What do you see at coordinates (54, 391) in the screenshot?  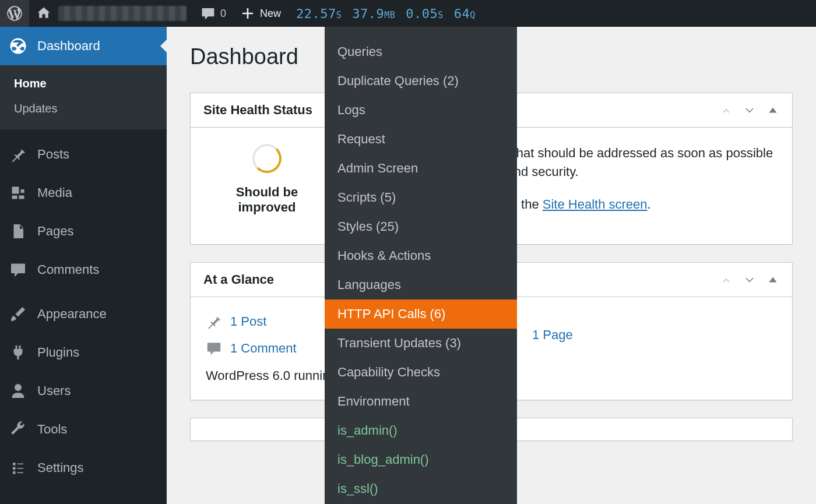 I see `sidebar-label: Users` at bounding box center [54, 391].